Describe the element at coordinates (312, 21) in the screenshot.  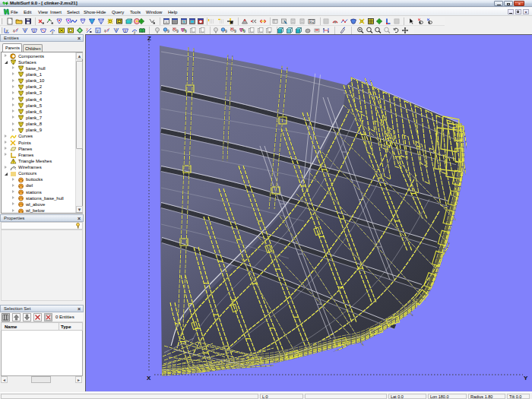
I see `svg-text: EQ` at that location.